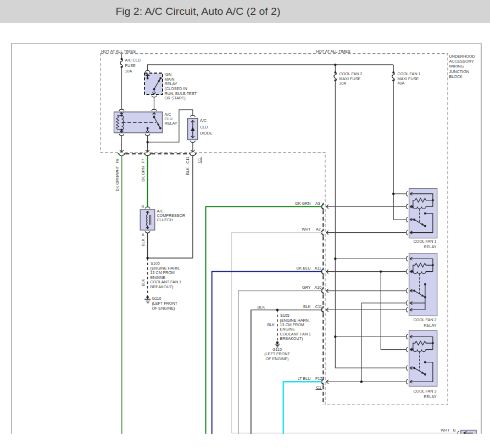 The height and width of the screenshot is (448, 490). I want to click on svg-text: A, so click(143, 235).